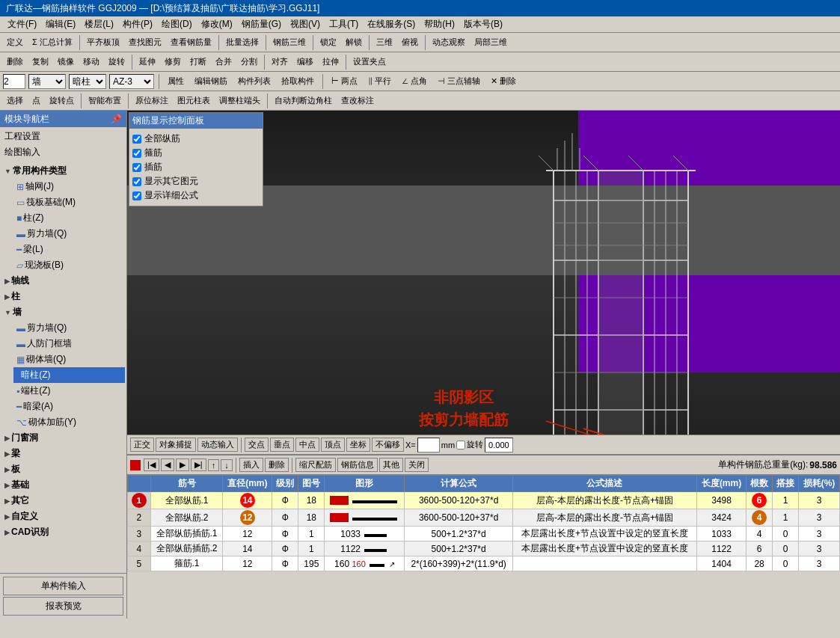 The height and width of the screenshot is (638, 840). What do you see at coordinates (483, 24) in the screenshot?
I see `menu-version: 版本号(B)` at bounding box center [483, 24].